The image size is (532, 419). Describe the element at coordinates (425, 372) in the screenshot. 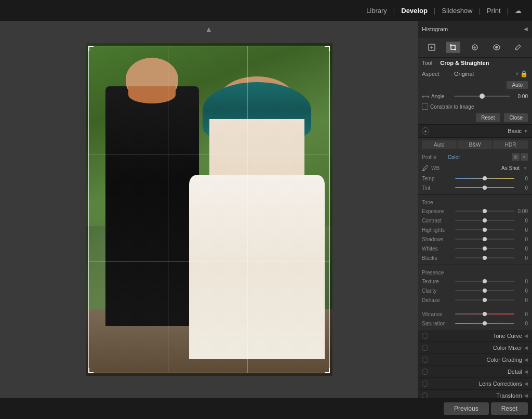

I see `detail-vis` at that location.